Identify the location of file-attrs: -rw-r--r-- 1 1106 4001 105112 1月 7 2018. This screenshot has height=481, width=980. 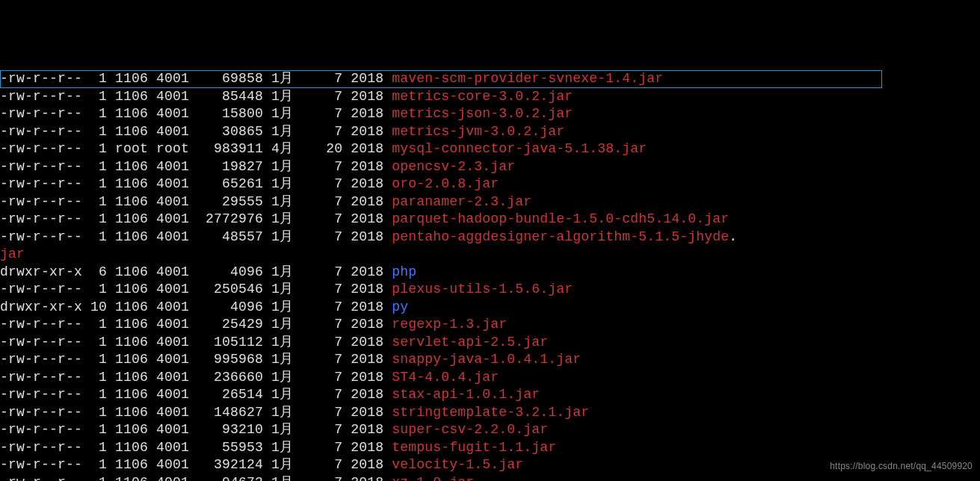
(196, 342).